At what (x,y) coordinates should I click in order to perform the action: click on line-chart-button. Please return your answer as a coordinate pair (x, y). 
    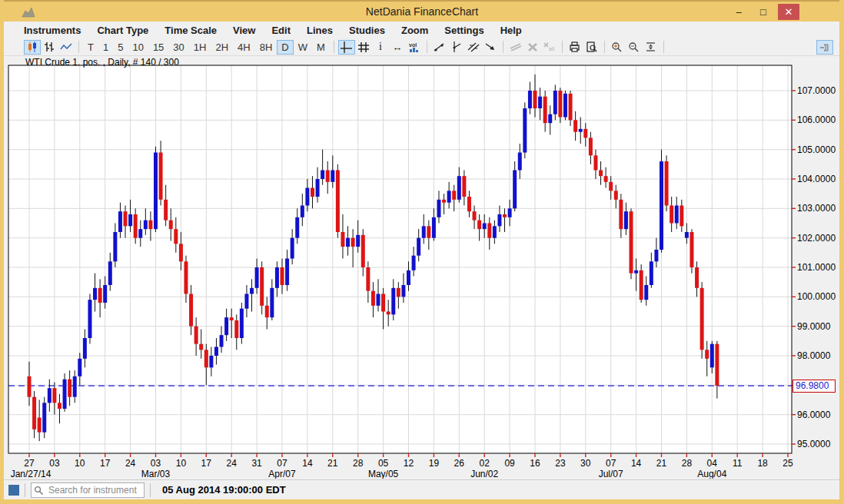
    Looking at the image, I should click on (66, 48).